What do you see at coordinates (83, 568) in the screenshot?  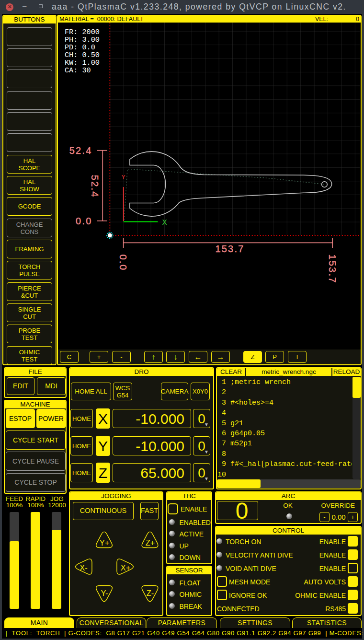 I see `svg-text: X-` at bounding box center [83, 568].